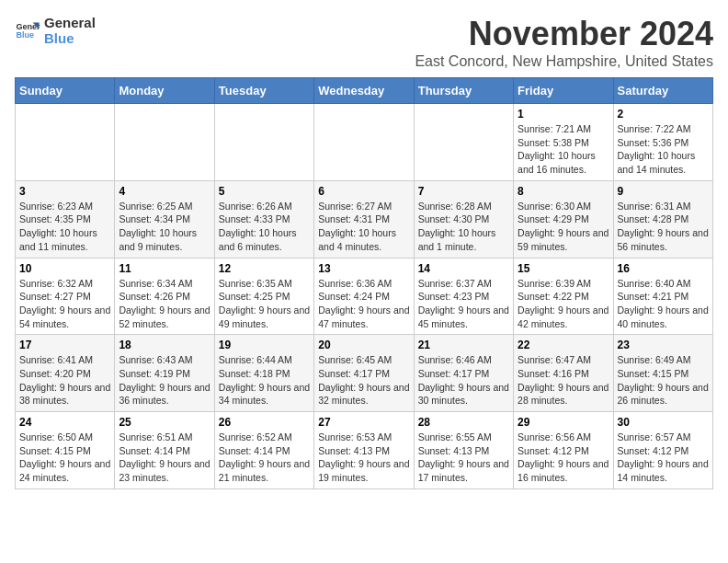 The image size is (728, 563). What do you see at coordinates (364, 373) in the screenshot?
I see `week-row-4: 17Sunrise: 6:41 AM Sunset: 4:20 PM Dayli…` at bounding box center [364, 373].